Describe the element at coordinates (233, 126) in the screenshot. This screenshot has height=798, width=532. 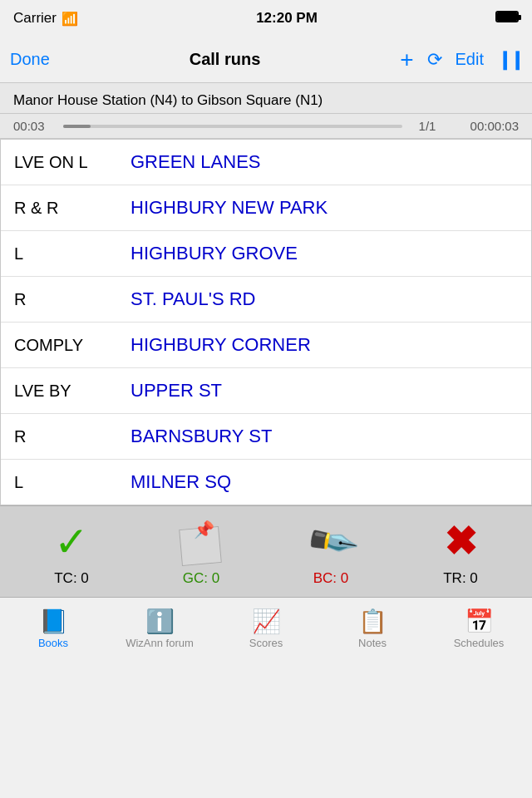
I see `progress-track` at that location.